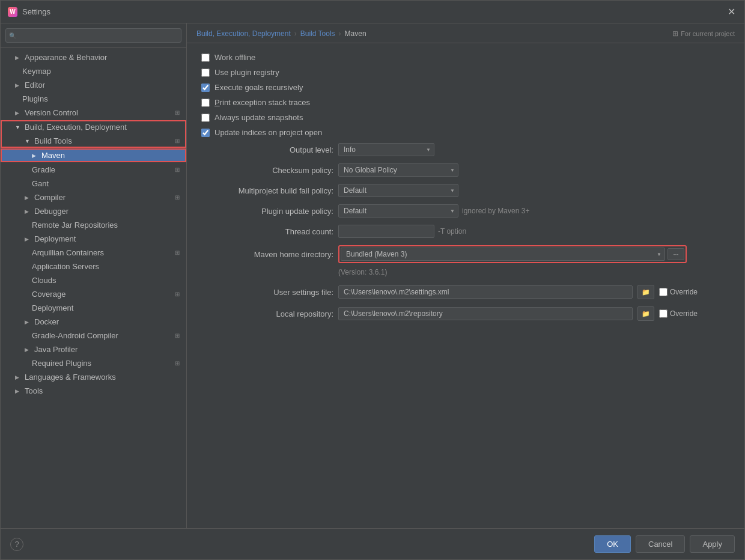 The height and width of the screenshot is (560, 745). I want to click on sidebar-item-tools: ▶ Tools, so click(94, 391).